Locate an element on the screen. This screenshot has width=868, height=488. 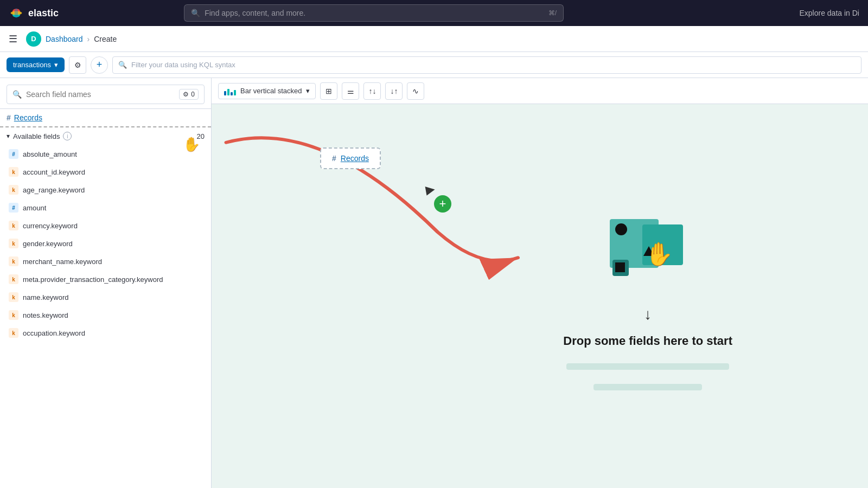
drag-illustration: ✋ ↓ Drop some fields here to start is located at coordinates (648, 305).